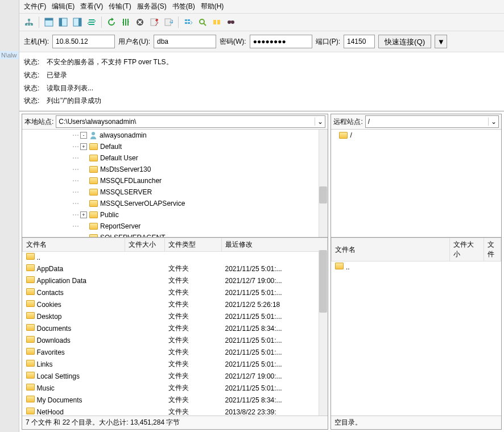 The height and width of the screenshot is (432, 504). What do you see at coordinates (175, 169) in the screenshot?
I see `tree-item: ⋯MsDtsServer130` at bounding box center [175, 169].